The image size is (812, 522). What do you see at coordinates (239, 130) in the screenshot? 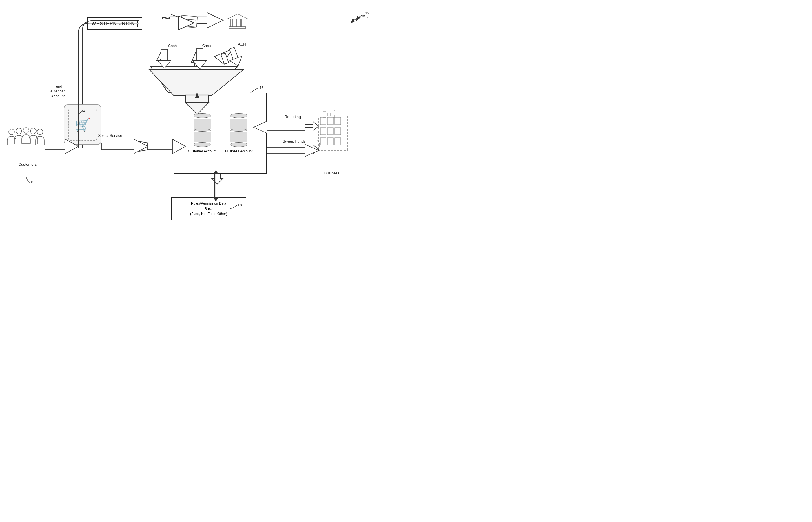
I see `business-db-cylinder` at bounding box center [239, 130].